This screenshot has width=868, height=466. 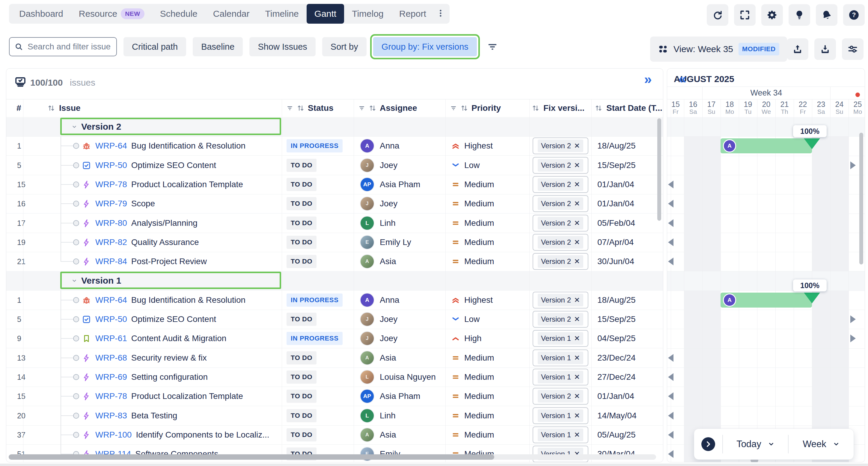 What do you see at coordinates (413, 14) in the screenshot?
I see `tab-report: Report` at bounding box center [413, 14].